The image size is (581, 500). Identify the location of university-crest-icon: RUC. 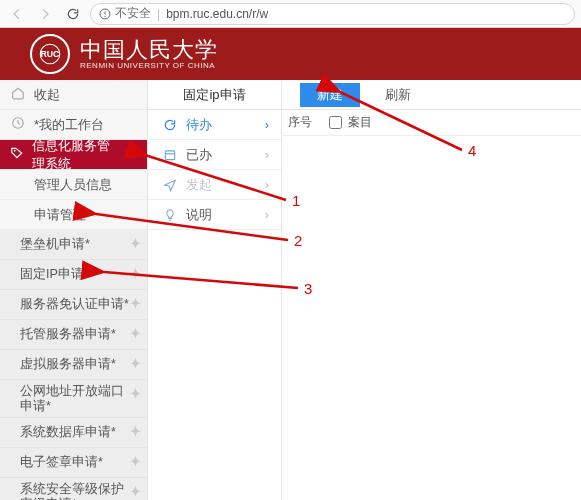
(50, 54).